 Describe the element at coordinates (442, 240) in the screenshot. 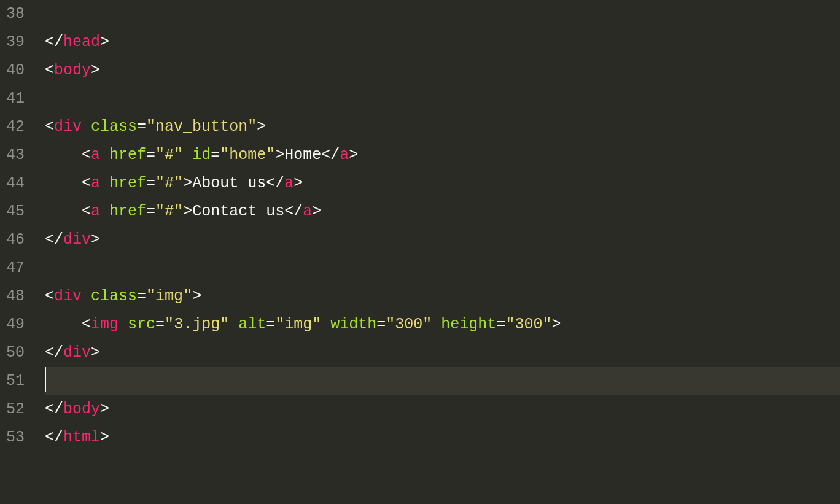

I see `code-line-46: </div>` at that location.